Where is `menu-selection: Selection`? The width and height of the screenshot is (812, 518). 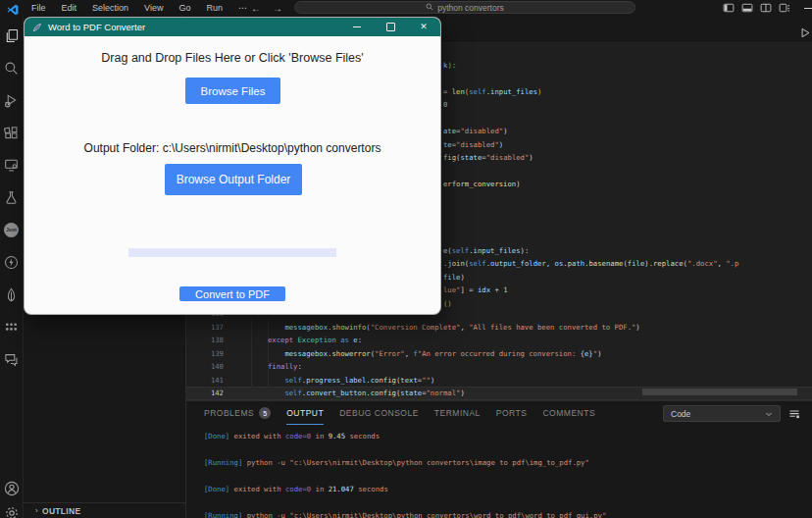
menu-selection: Selection is located at coordinates (110, 8).